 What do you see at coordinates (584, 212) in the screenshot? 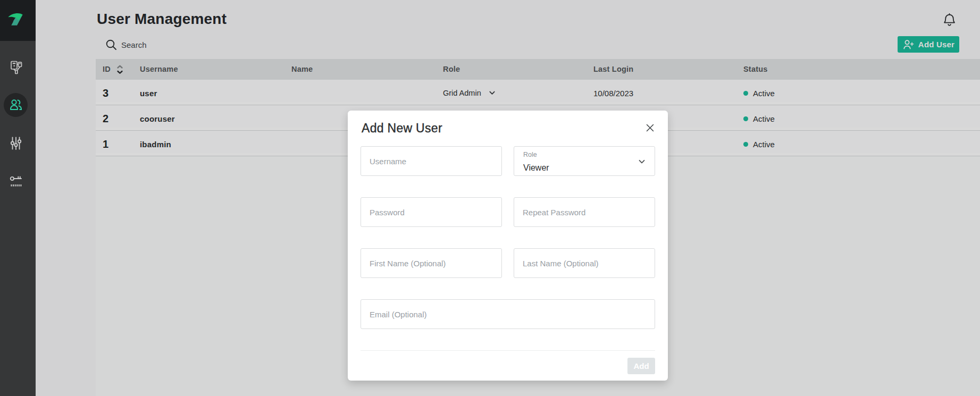
I see `repeat-password-input` at bounding box center [584, 212].